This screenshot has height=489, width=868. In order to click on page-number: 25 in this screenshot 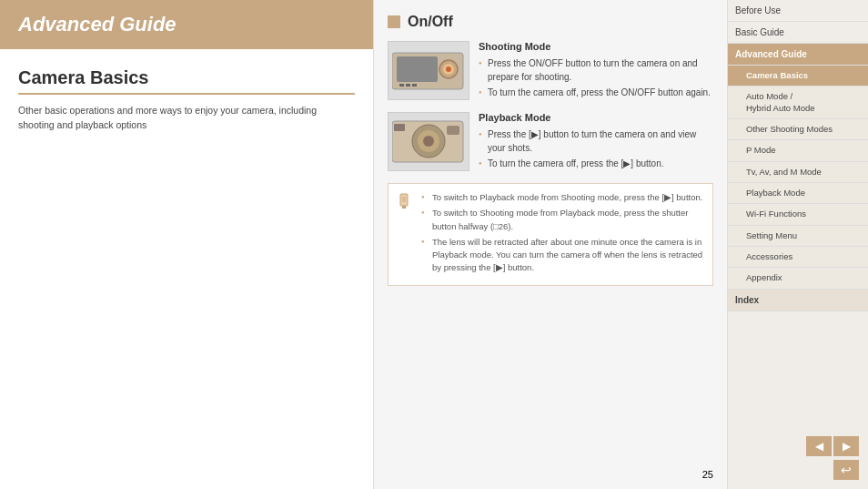, I will do `click(708, 474)`.